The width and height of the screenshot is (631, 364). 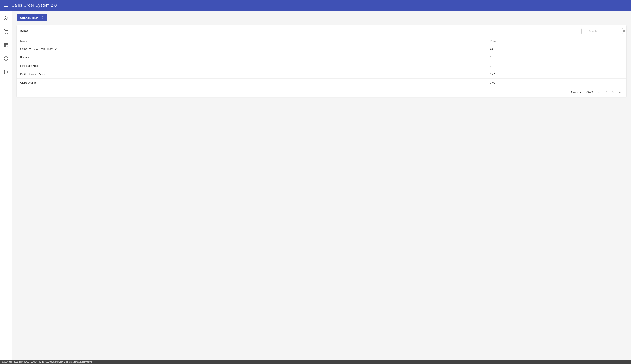 I want to click on pagination-last-button, so click(x=620, y=92).